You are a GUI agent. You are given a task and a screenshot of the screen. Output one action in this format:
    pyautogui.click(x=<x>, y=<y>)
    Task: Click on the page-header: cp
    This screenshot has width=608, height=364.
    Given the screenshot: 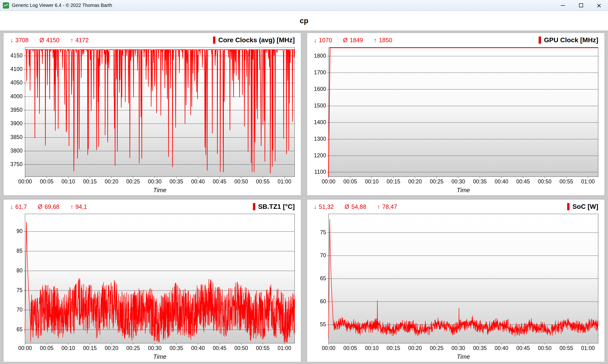 What is the action you would take?
    pyautogui.click(x=304, y=21)
    